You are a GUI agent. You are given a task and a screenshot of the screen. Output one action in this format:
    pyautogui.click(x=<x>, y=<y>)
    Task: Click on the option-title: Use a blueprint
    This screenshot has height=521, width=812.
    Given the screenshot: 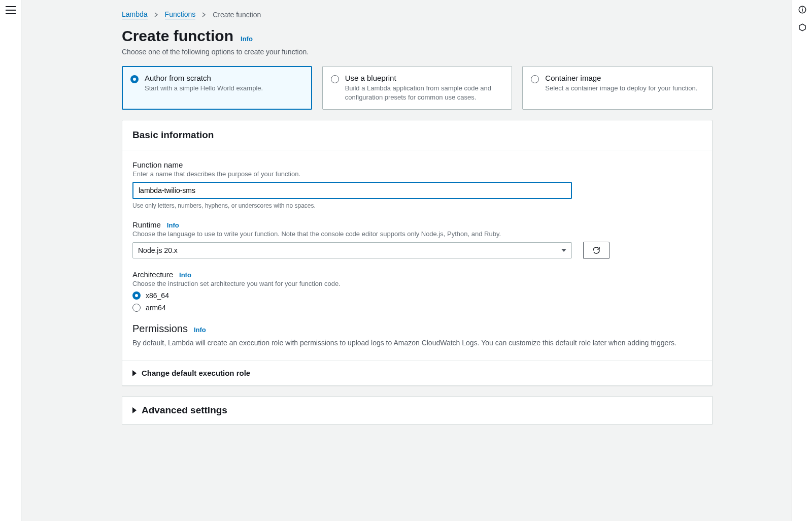 What is the action you would take?
    pyautogui.click(x=424, y=78)
    